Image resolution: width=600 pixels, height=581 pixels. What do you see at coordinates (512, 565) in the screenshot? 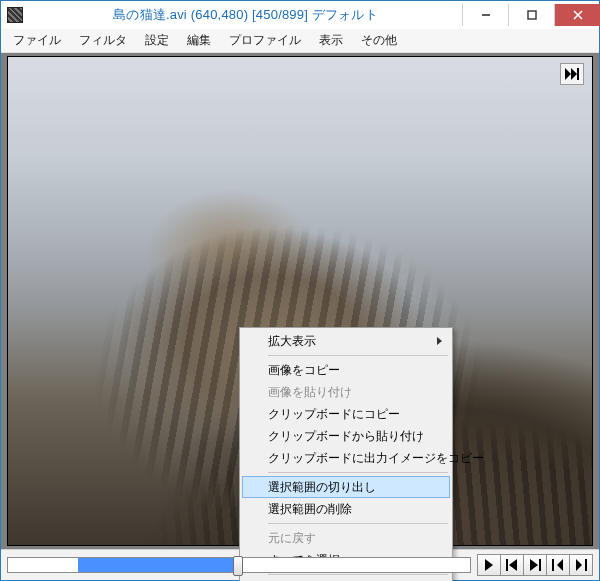
I see `prev-frame-button` at bounding box center [512, 565].